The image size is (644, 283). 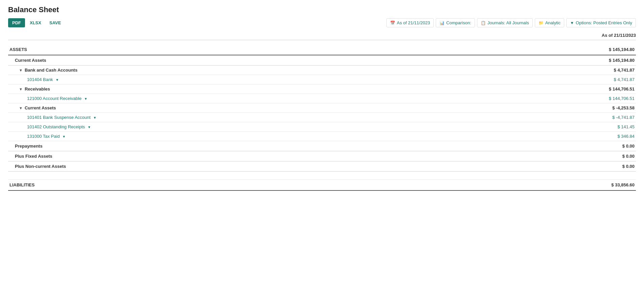 I want to click on prepayments-label: Prepayments, so click(x=298, y=146).